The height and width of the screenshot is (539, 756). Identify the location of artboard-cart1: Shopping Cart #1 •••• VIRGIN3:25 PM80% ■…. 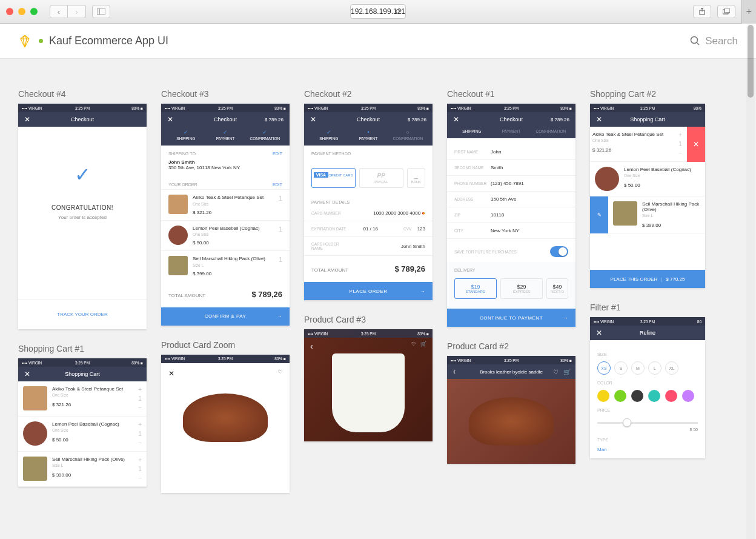
(82, 415).